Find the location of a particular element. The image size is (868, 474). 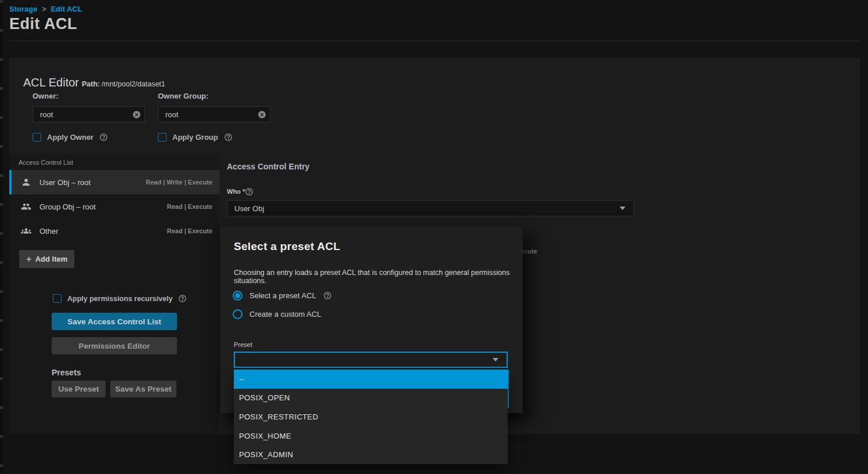

presets-heading: Presets is located at coordinates (66, 372).